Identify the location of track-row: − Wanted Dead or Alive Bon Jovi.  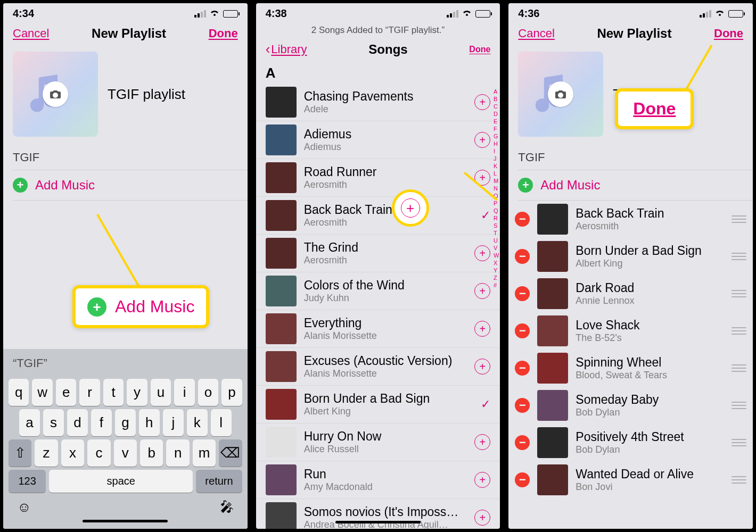
(630, 480).